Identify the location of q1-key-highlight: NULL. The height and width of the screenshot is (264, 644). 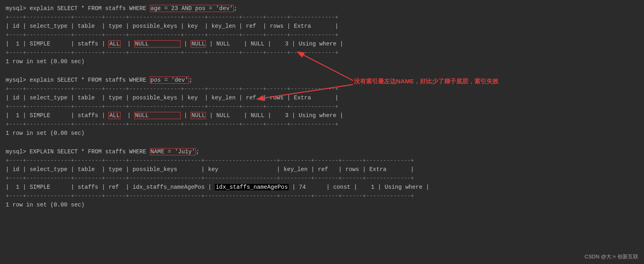
(198, 44).